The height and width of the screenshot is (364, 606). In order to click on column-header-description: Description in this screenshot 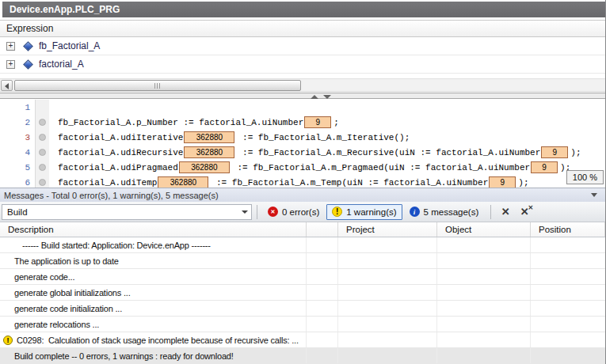, I will do `click(154, 229)`.